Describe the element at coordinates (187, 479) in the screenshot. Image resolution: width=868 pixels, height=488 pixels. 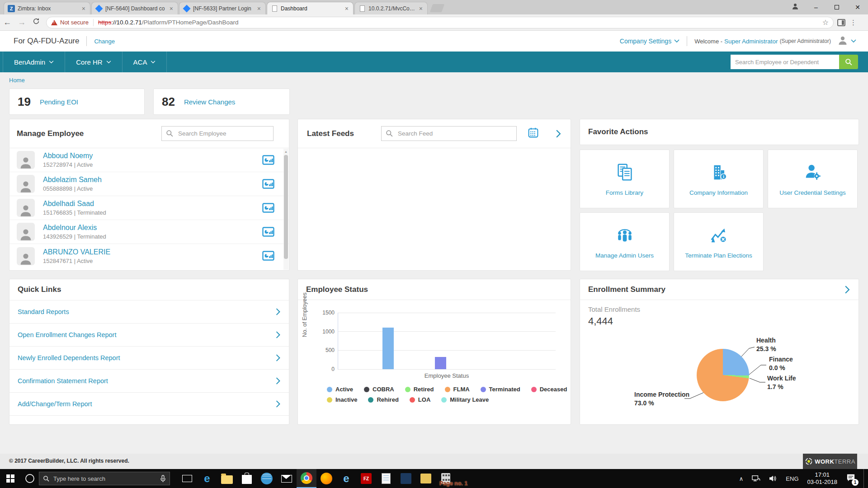
I see `task-view-icon` at that location.